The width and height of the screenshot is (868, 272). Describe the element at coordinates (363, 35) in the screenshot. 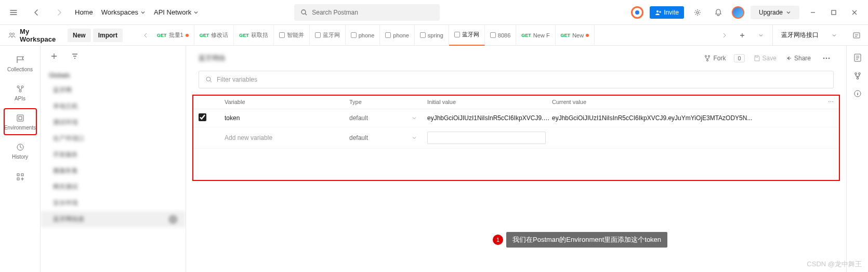

I see `tab-5: phone` at that location.